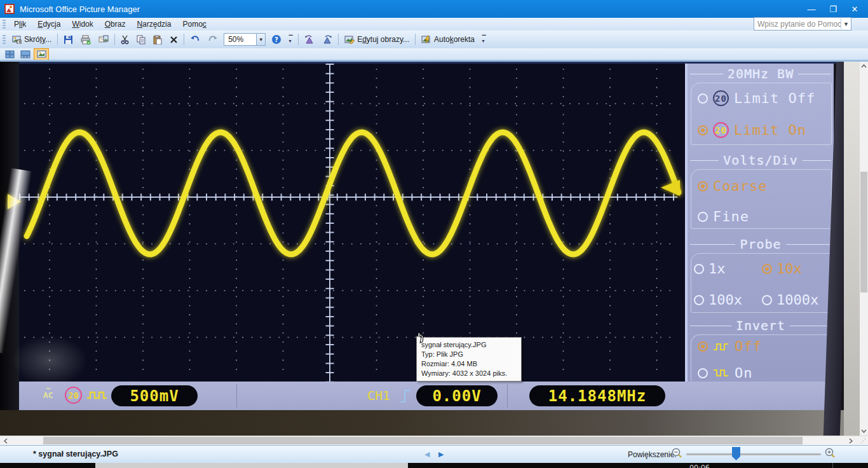  What do you see at coordinates (6, 441) in the screenshot?
I see `scroll-left-icon` at bounding box center [6, 441].